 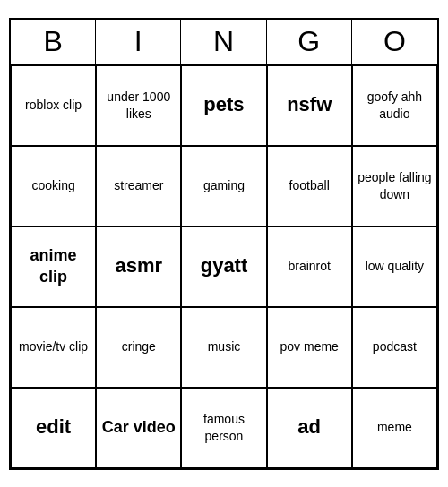 What do you see at coordinates (138, 186) in the screenshot?
I see `bingo-cell-6: streamer` at bounding box center [138, 186].